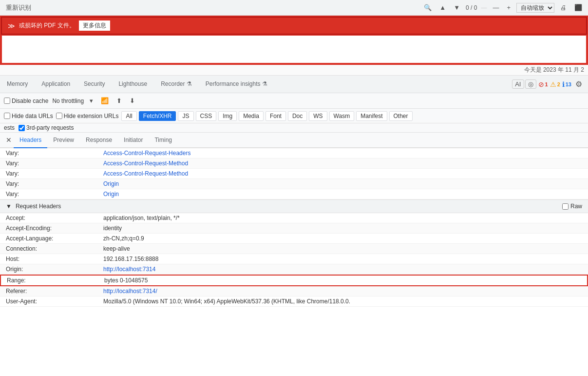  Describe the element at coordinates (576, 206) in the screenshot. I see `raw-label: Raw` at that location.